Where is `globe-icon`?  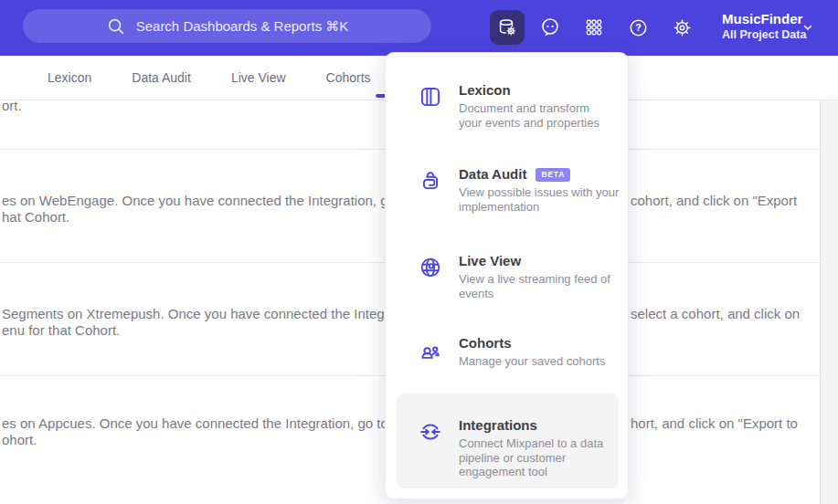
globe-icon is located at coordinates (430, 268).